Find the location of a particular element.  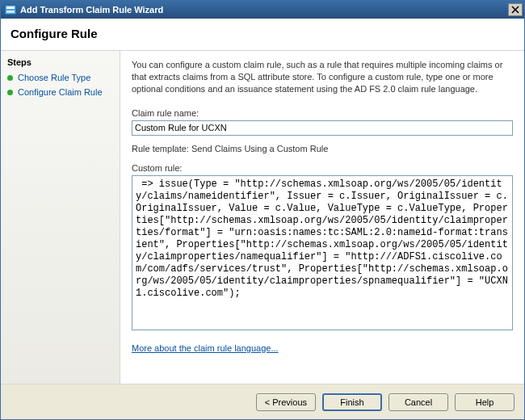

claim-rule-name-label: Claim rule name: is located at coordinates (322, 113).